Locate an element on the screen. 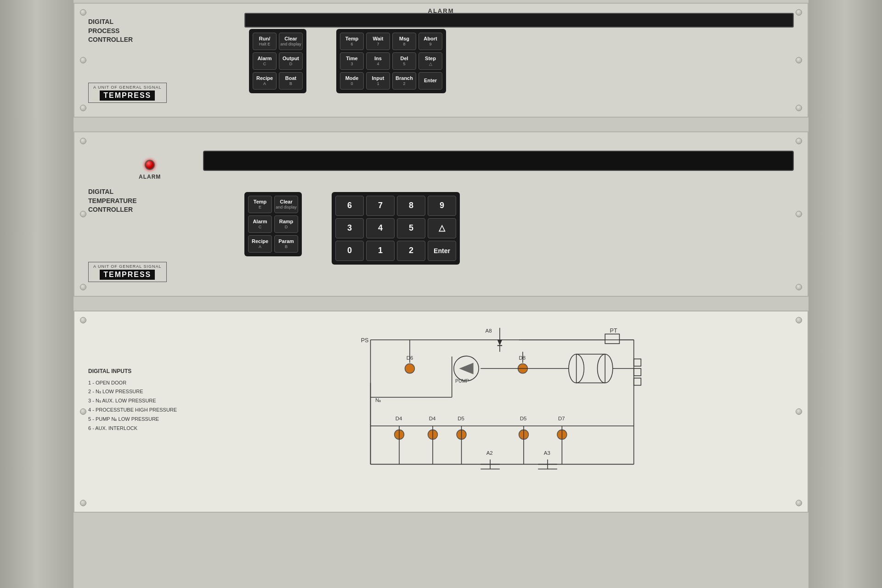  brand-name: TEMPRESS is located at coordinates (127, 96).